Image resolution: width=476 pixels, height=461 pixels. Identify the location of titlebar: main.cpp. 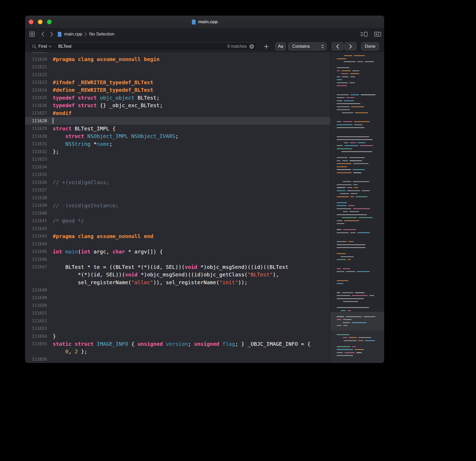
(205, 22).